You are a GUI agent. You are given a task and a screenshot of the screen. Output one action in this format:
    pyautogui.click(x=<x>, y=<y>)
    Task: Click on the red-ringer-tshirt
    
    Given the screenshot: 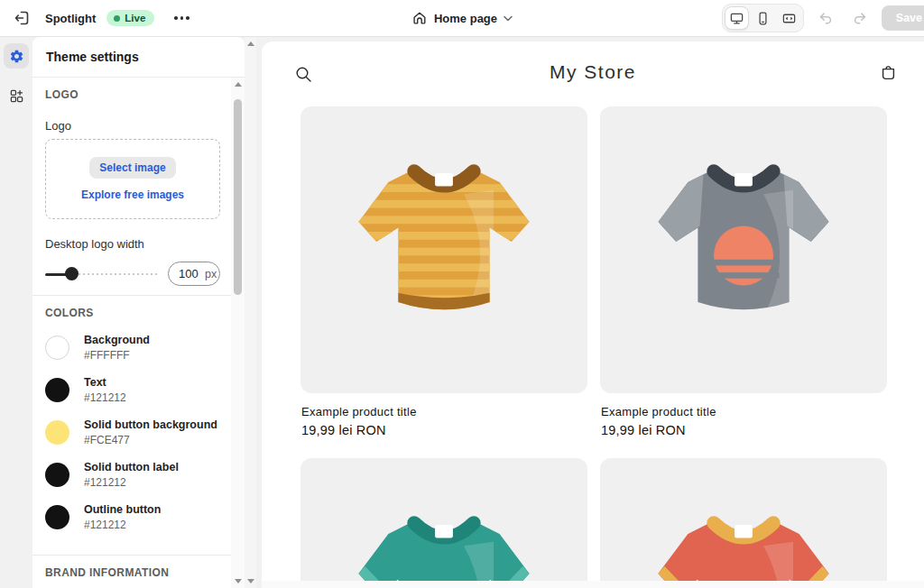 What is the action you would take?
    pyautogui.click(x=744, y=541)
    